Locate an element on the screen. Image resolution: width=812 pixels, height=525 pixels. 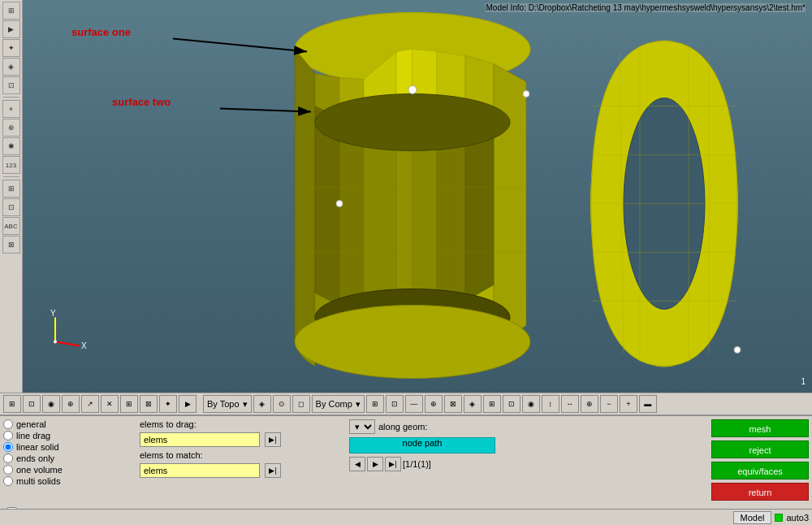
toolbar-icon-3: ✦ is located at coordinates (11, 48).